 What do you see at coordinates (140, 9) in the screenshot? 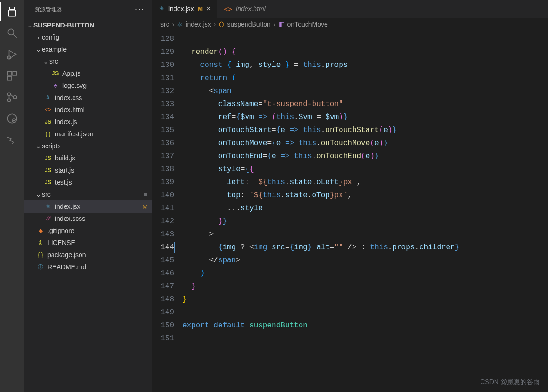
I see `more-actions-icon: ···` at bounding box center [140, 9].